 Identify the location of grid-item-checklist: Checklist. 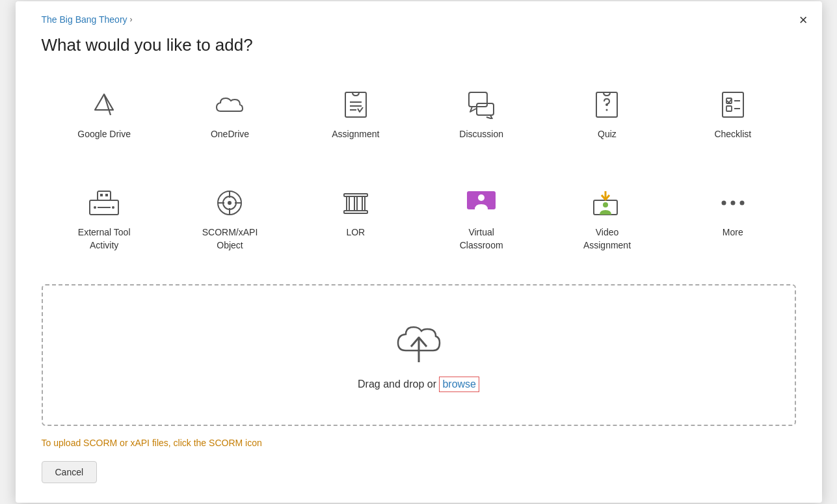
(732, 114).